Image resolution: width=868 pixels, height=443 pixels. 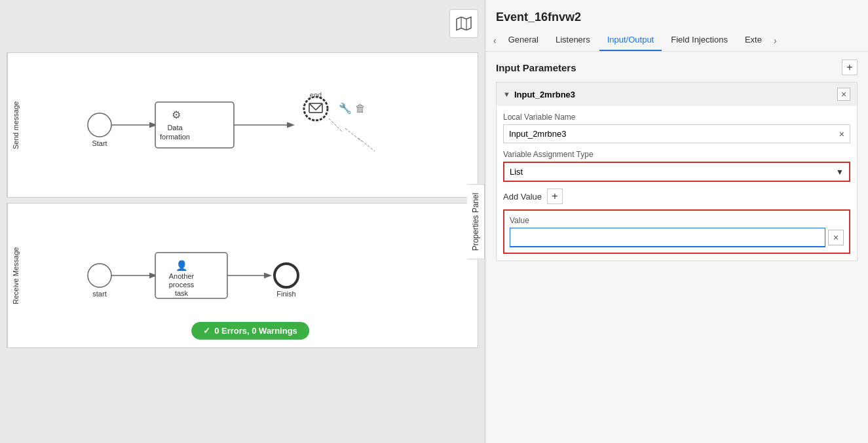 What do you see at coordinates (776, 41) in the screenshot?
I see `tab-right-arrow: ›` at bounding box center [776, 41].